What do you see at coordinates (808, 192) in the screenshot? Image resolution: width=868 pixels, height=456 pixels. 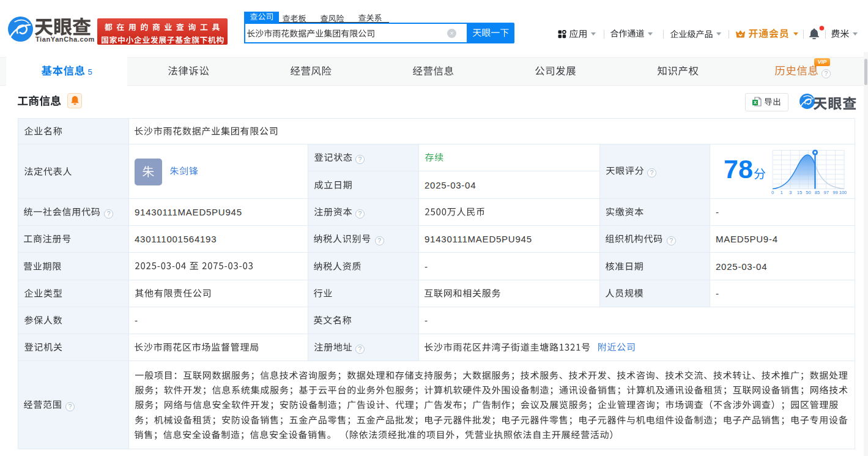 I see `svg-text: 50` at bounding box center [808, 192].